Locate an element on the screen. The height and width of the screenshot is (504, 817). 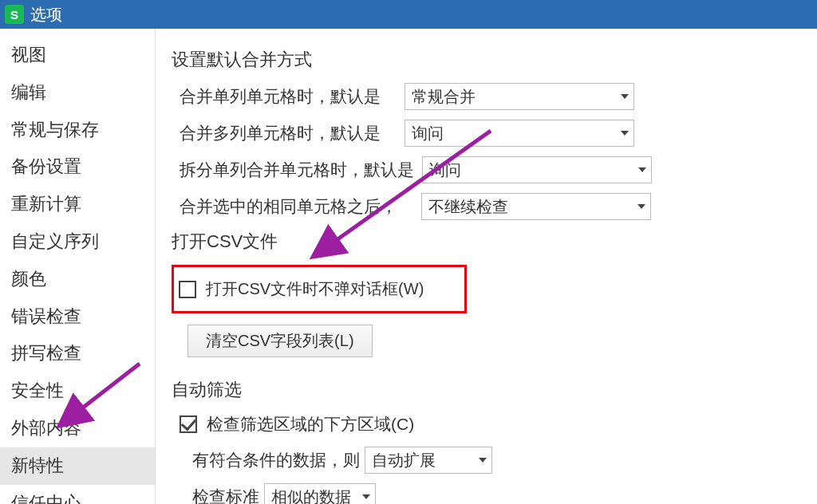
filter-row1-label: 有符合条件的数据，则 is located at coordinates (276, 460).